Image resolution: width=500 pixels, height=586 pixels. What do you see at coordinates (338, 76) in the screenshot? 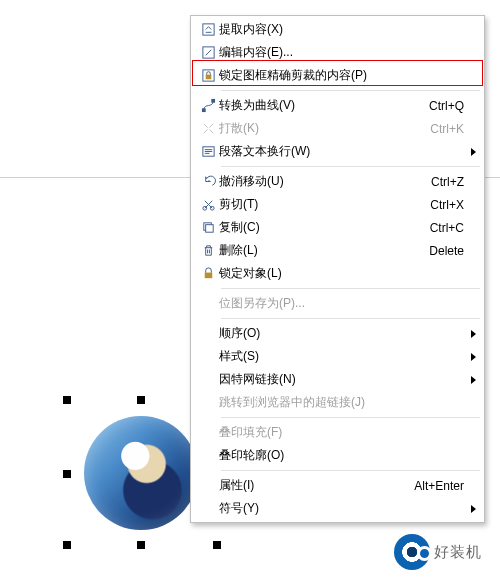
I see `menu-lock-crop: 锁定图框精确剪裁的内容(P)` at bounding box center [338, 76].